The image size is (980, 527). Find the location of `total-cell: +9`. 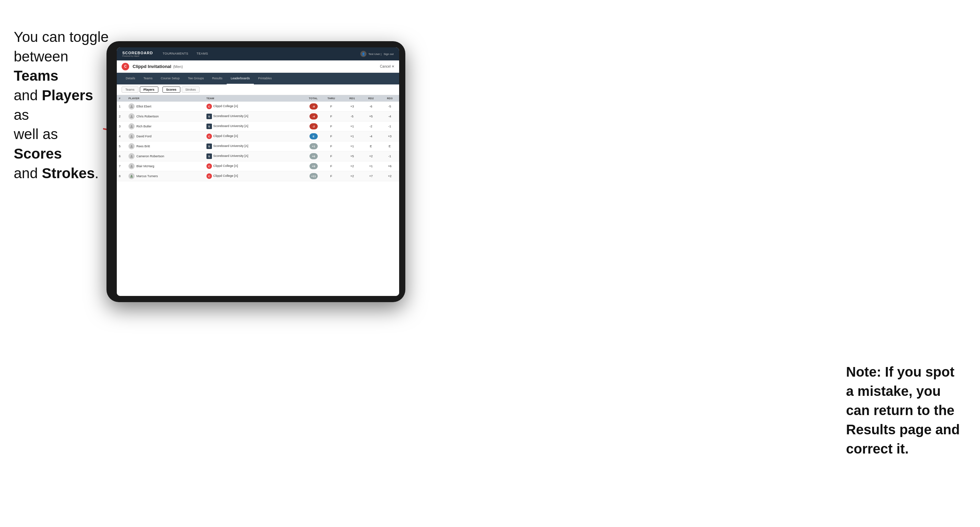

total-cell: +9 is located at coordinates (307, 167).